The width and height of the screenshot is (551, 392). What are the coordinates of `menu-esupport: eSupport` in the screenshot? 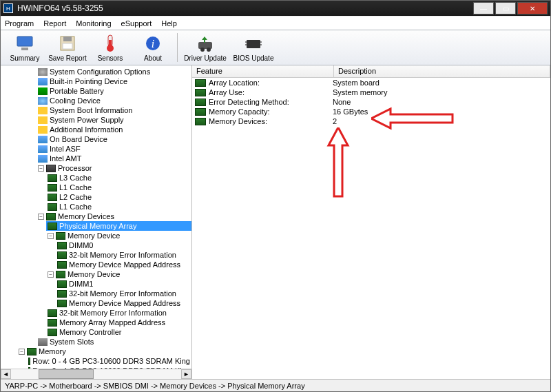 It's located at (136, 23).